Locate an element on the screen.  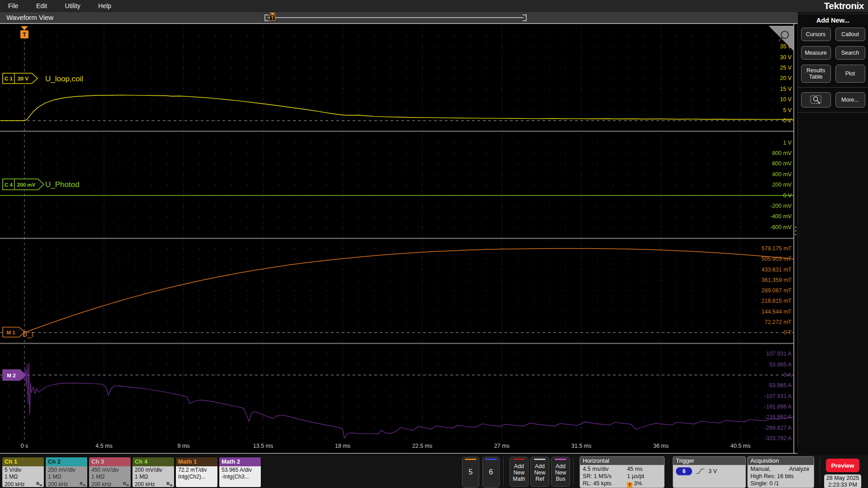
channel-badge-settings: 450 mV/div1 MΩ200 kHzBw is located at coordinates (110, 477).